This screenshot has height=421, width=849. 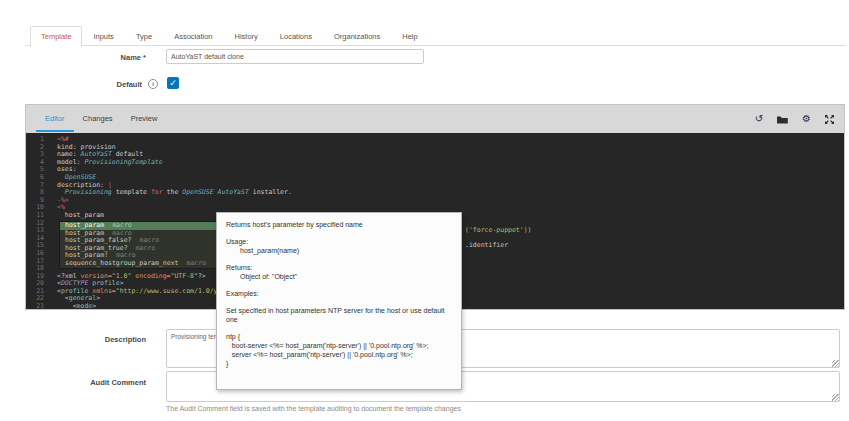 I want to click on macro-doc-tooltip: Returns host's parameter by specified na…, so click(x=339, y=301).